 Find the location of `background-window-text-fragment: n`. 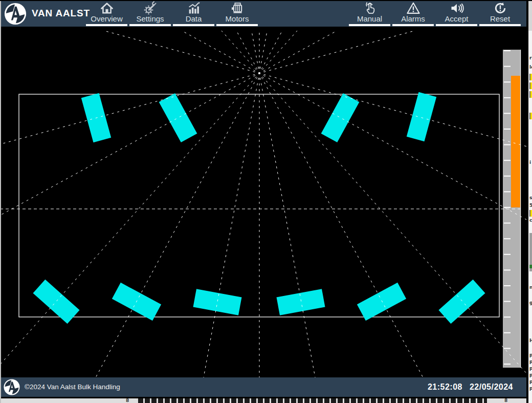

background-window-text-fragment: n is located at coordinates (531, 287).